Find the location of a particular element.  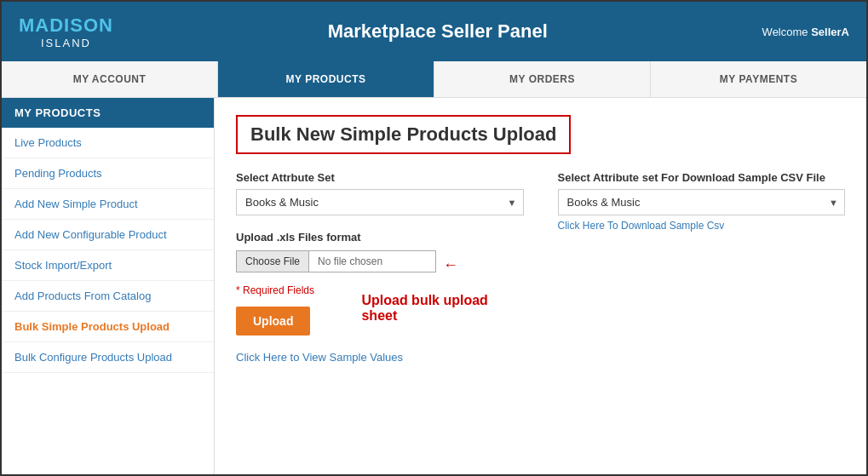

sidebar-header: MY PRODUCTS is located at coordinates (107, 112).